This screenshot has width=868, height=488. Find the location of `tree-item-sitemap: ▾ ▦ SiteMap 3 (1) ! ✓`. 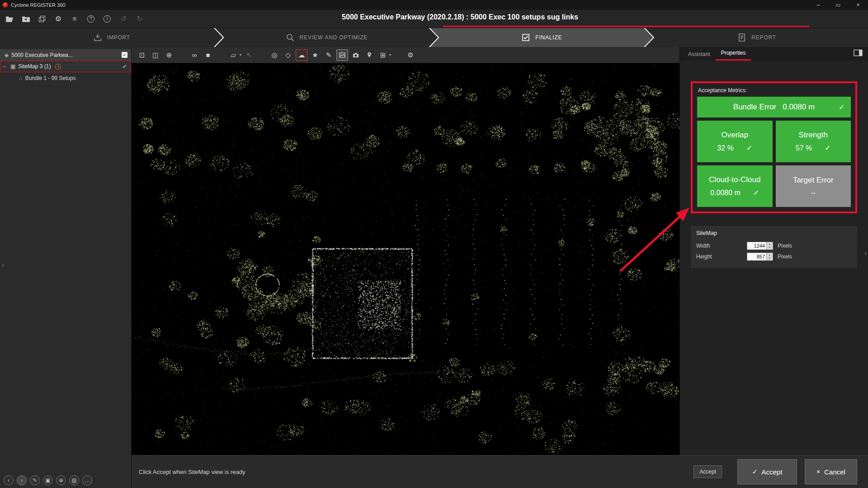

tree-item-sitemap: ▾ ▦ SiteMap 3 (1) ! ✓ is located at coordinates (66, 66).